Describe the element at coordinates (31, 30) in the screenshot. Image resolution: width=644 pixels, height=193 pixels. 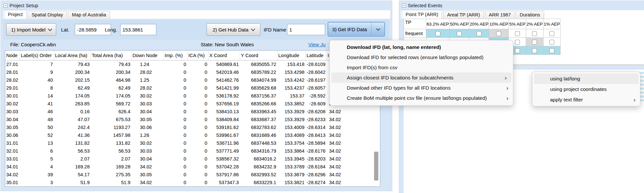
I see `import-model-button: 1) Import Model` at that location.